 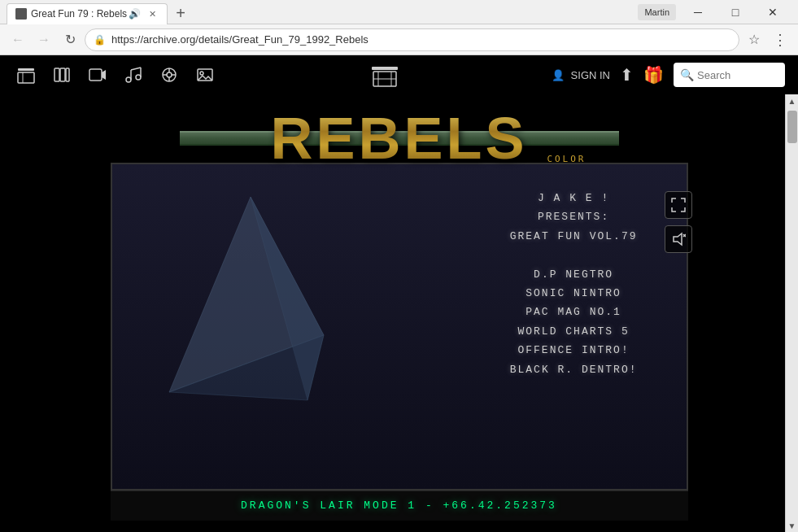 I want to click on archive-web-icon, so click(x=26, y=75).